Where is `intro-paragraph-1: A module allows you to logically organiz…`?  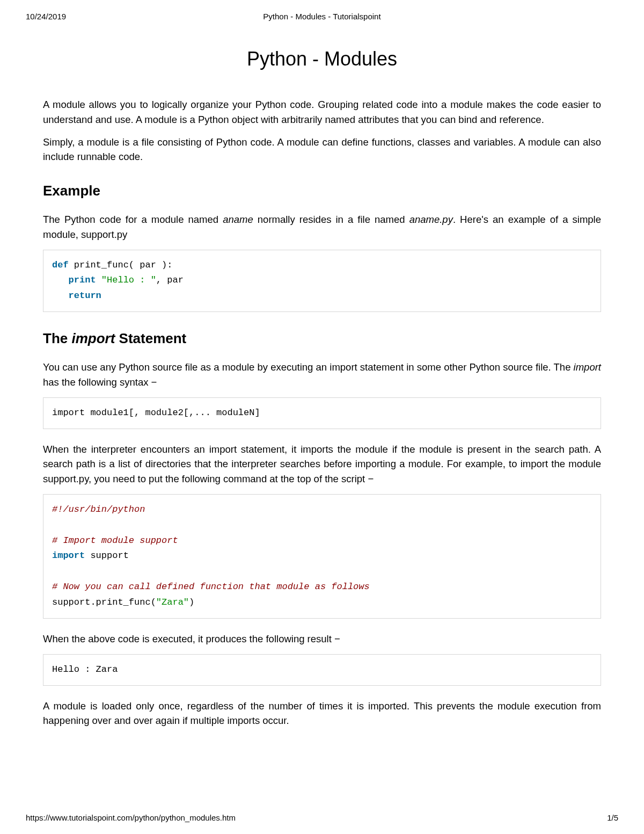
intro-paragraph-1: A module allows you to logically organiz… is located at coordinates (322, 112).